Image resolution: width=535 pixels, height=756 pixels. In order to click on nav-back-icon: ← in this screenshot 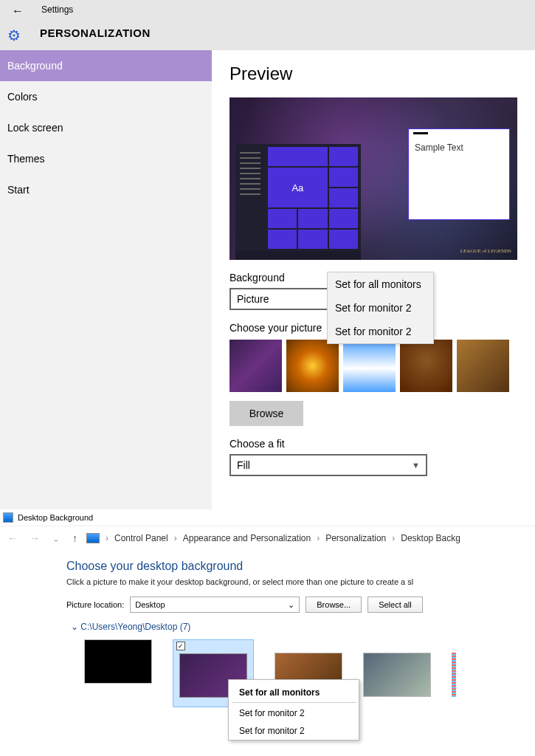, I will do `click(13, 538)`.